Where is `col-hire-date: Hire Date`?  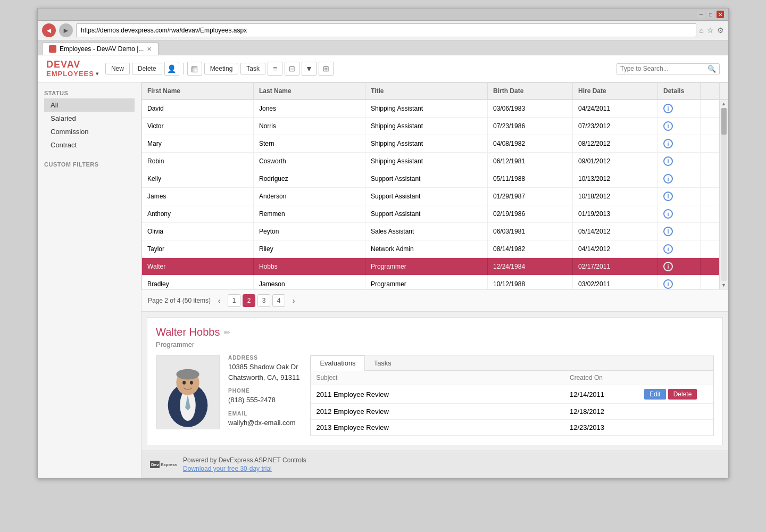
col-hire-date: Hire Date is located at coordinates (615, 91).